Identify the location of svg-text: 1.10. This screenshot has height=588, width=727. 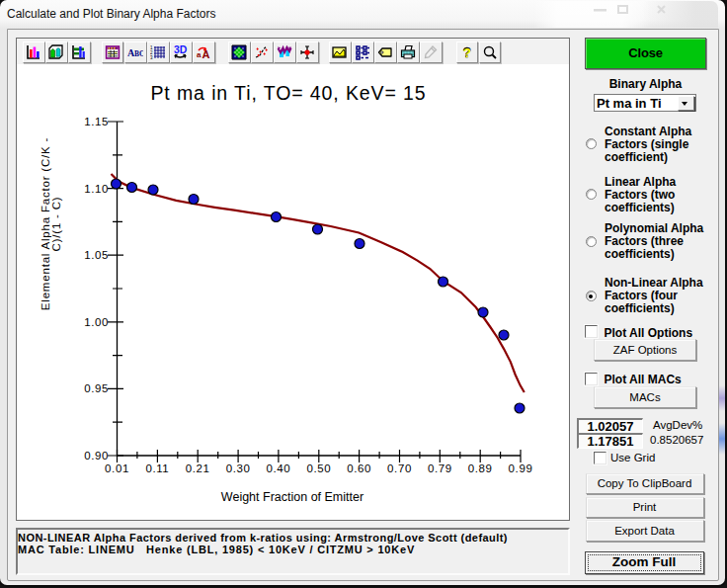
(97, 189).